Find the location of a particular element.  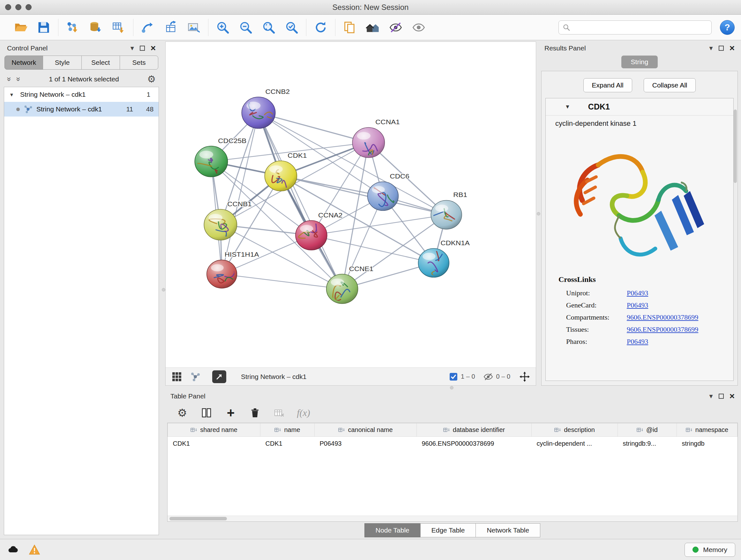

table-panel-splitter is located at coordinates (452, 387).